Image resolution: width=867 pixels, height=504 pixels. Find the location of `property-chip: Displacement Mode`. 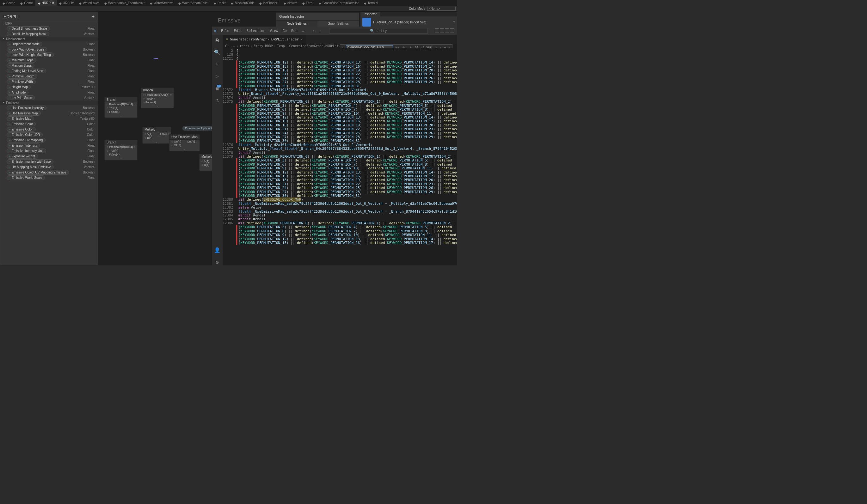

property-chip: Displacement Mode is located at coordinates (24, 44).